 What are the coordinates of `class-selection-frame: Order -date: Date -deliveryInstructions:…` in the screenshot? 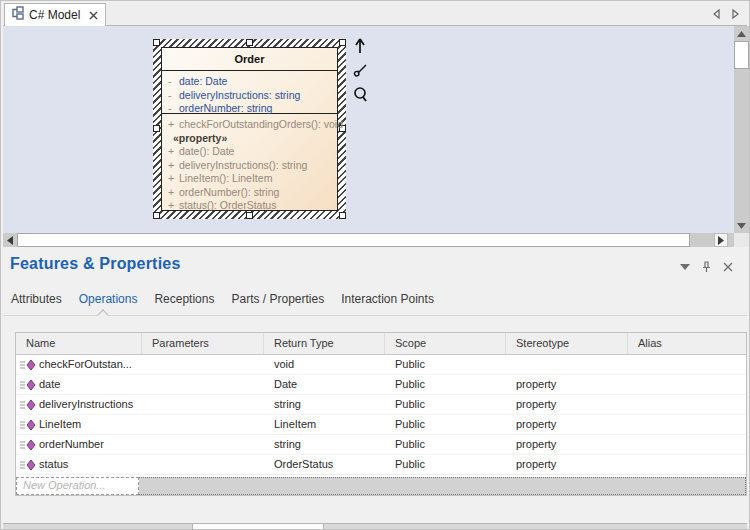 It's located at (250, 129).